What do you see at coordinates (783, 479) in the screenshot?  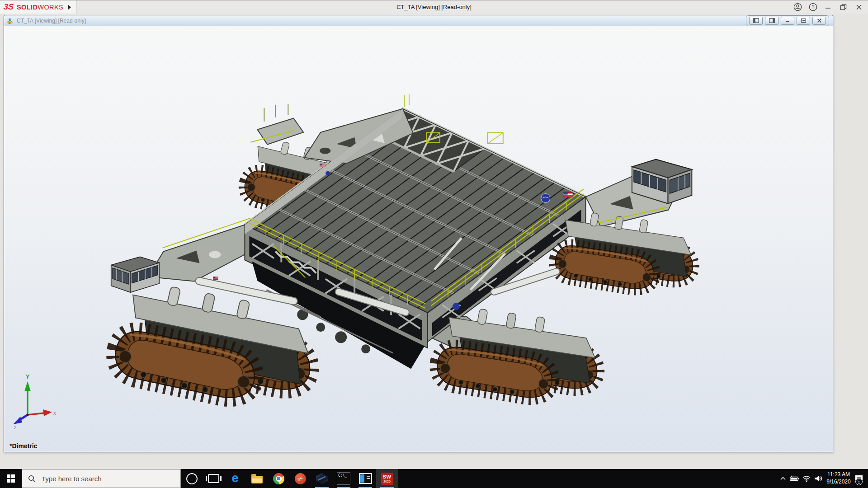 I see `chevron-up-icon` at bounding box center [783, 479].